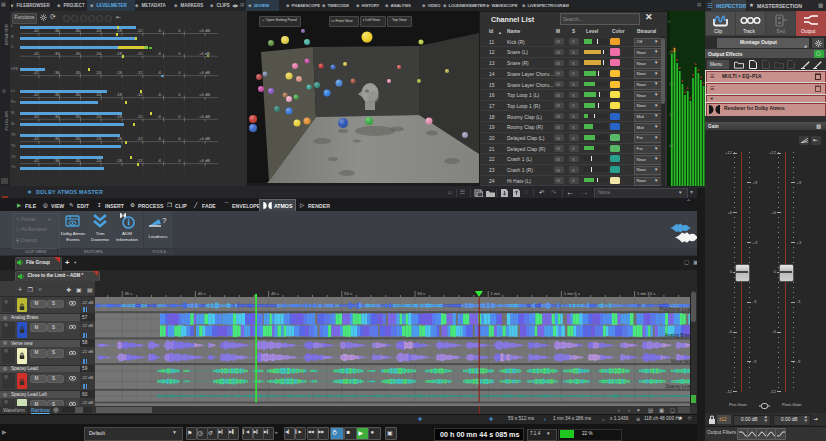 Image resolution: width=826 pixels, height=441 pixels. What do you see at coordinates (679, 336) in the screenshot?
I see `svg-text: Analog Brass` at bounding box center [679, 336].